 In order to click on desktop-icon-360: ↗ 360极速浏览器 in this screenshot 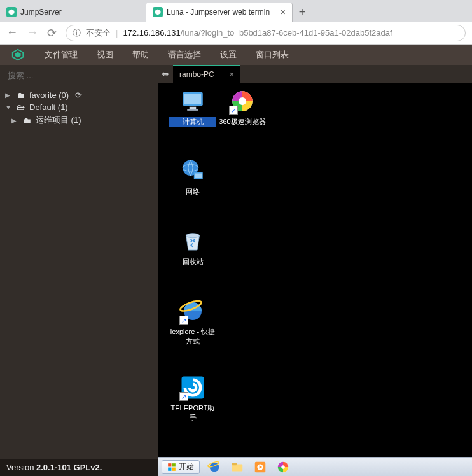, I will do `click(242, 107)`.